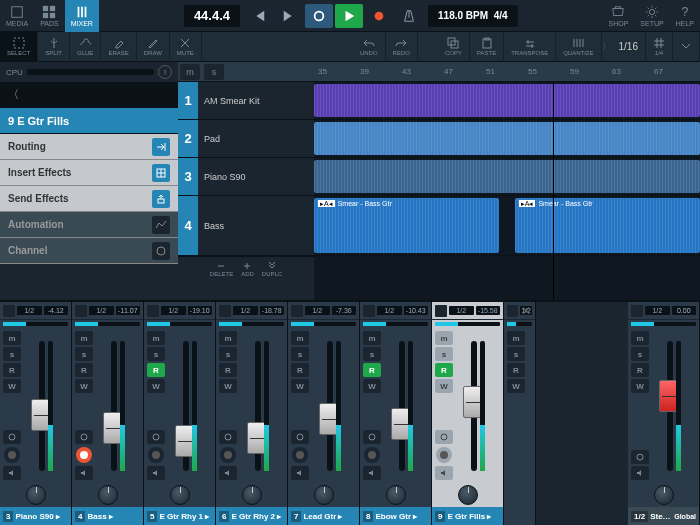 The width and height of the screenshot is (700, 525). Describe the element at coordinates (629, 47) in the screenshot. I see `snap-value: 1/16` at that location.